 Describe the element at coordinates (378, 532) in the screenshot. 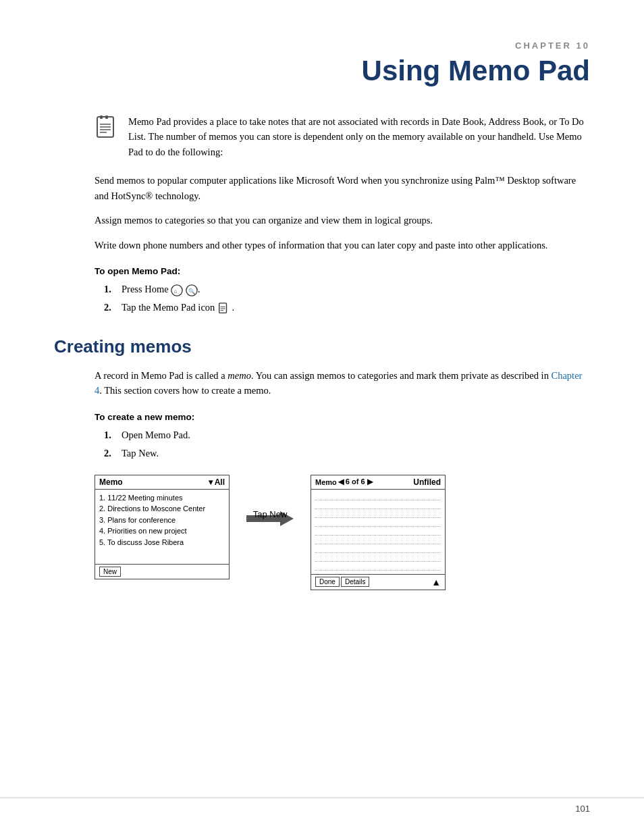

I see `memo-edit-screen: Memo ◀ 6 of 6 ▶ Unfiled Done Detail` at that location.